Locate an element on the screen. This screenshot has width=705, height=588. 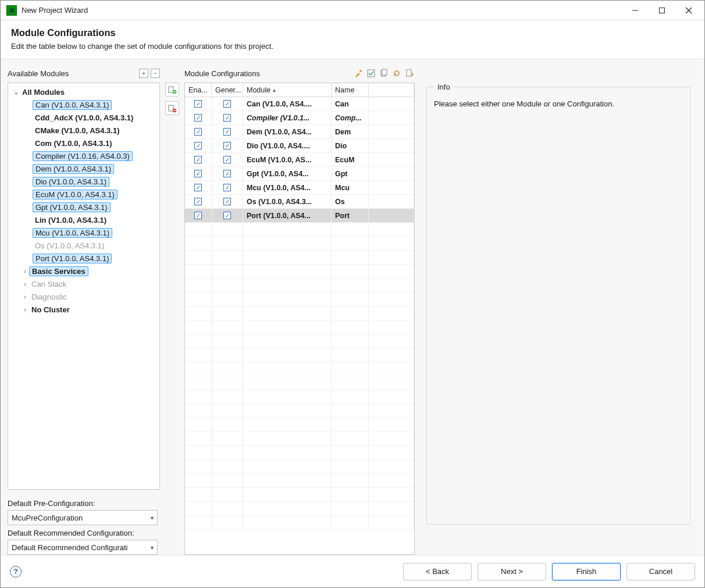
finish-button: Finish is located at coordinates (586, 572).